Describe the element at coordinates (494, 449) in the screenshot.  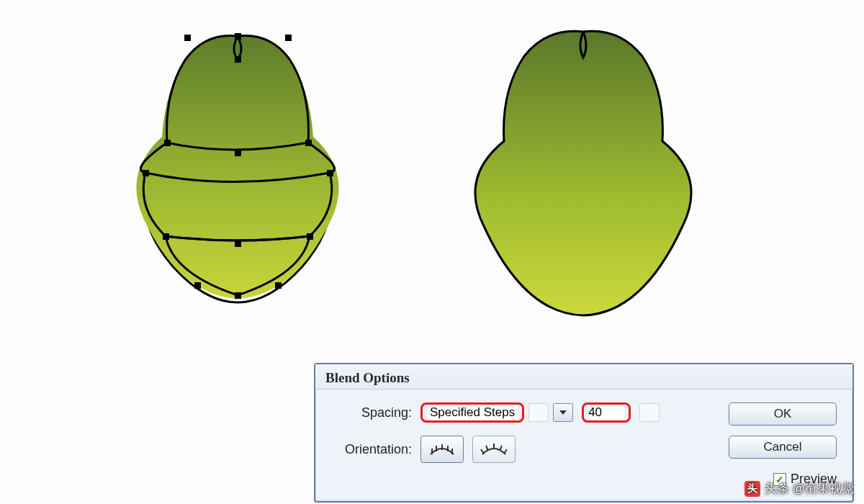
I see `orientation-align-path-button` at that location.